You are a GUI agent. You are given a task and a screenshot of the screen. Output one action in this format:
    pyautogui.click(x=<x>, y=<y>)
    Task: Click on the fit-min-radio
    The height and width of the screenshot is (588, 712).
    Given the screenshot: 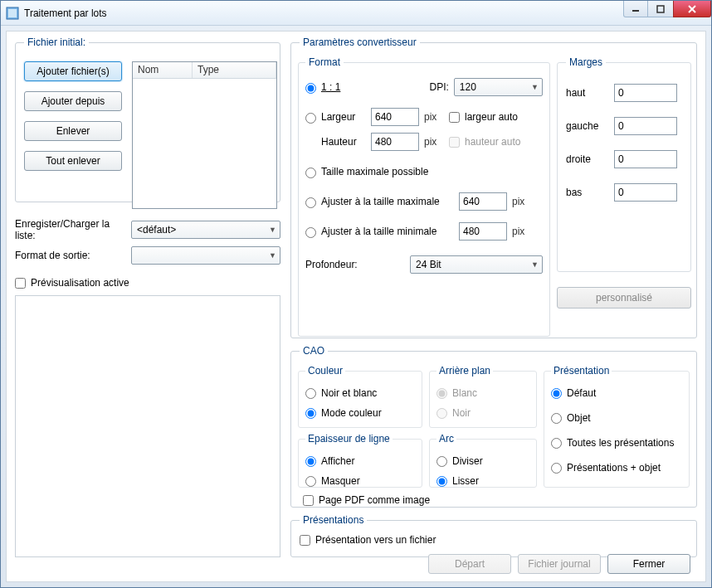 What is the action you would take?
    pyautogui.click(x=310, y=232)
    